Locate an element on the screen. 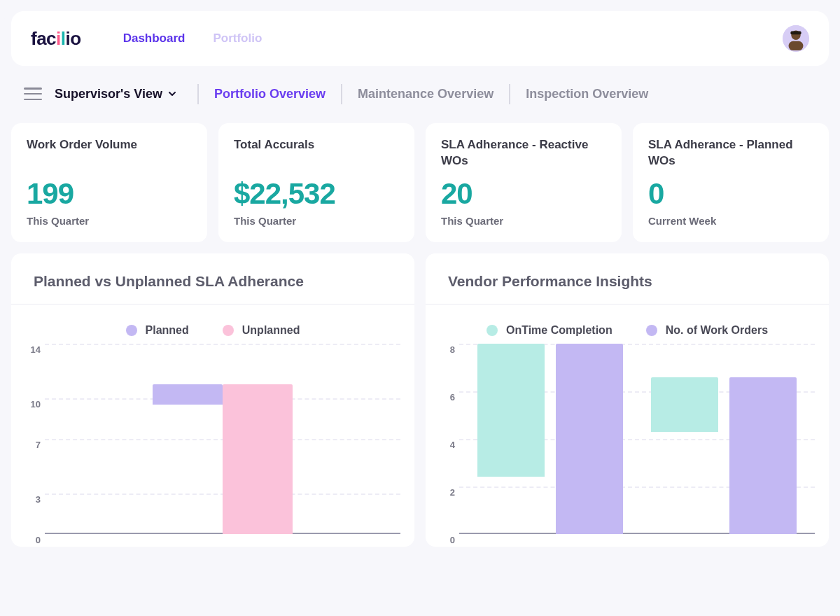 This screenshot has width=840, height=616. chart-title: Vendor Performance Insights is located at coordinates (627, 281).